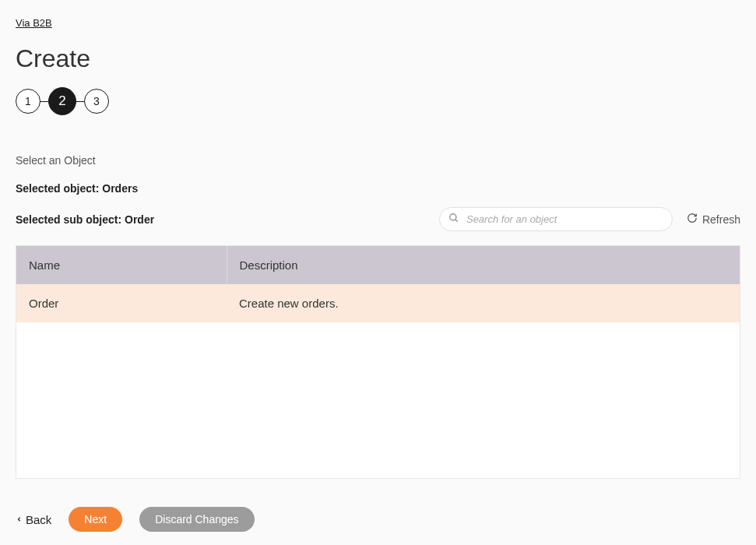 The width and height of the screenshot is (756, 545). Describe the element at coordinates (378, 160) in the screenshot. I see `section-label: Select an Object` at that location.